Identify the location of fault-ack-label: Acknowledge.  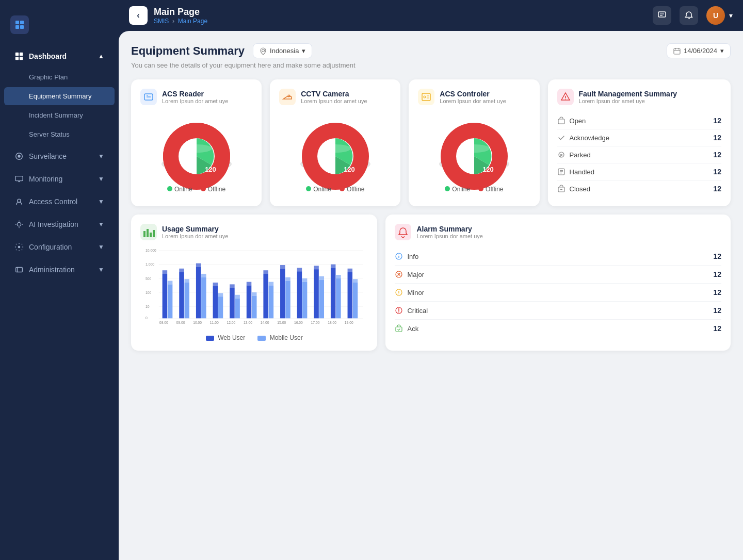
(589, 138).